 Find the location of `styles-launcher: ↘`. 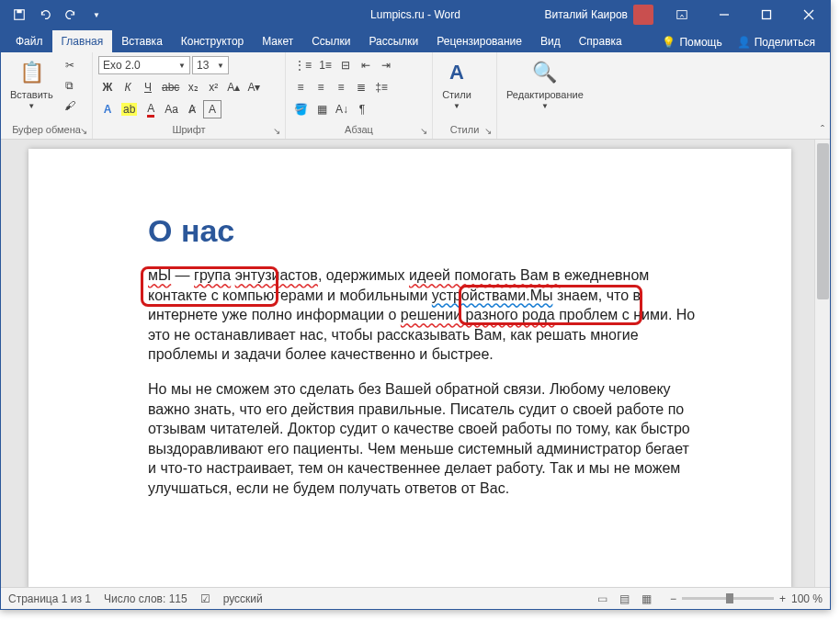

styles-launcher: ↘ is located at coordinates (488, 130).